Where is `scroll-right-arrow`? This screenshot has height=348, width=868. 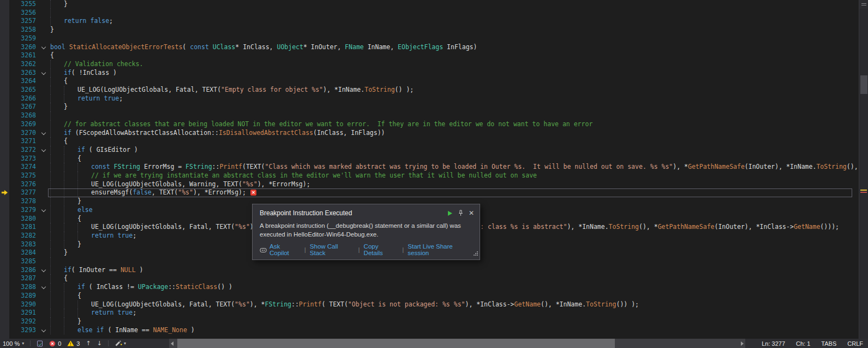
scroll-right-arrow is located at coordinates (742, 344).